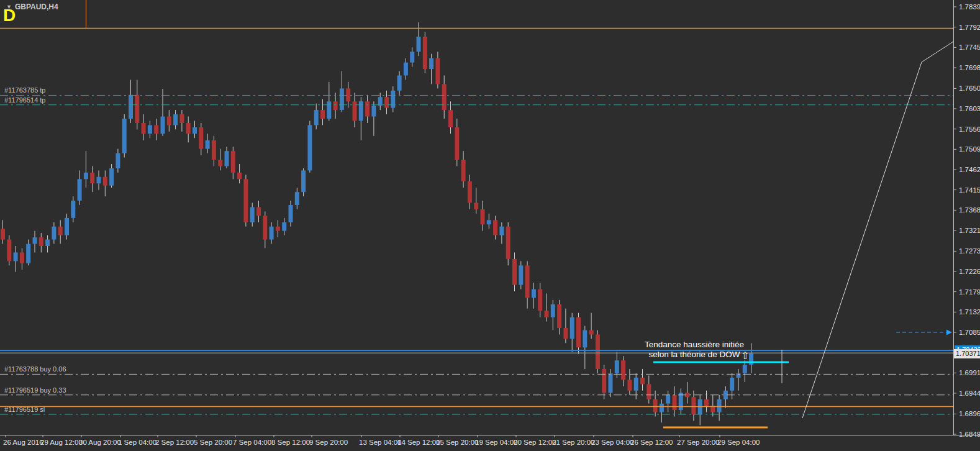 This screenshot has width=980, height=451. What do you see at coordinates (291, 442) in the screenshot?
I see `time-tick-label: 8 Sep 12:00` at bounding box center [291, 442].